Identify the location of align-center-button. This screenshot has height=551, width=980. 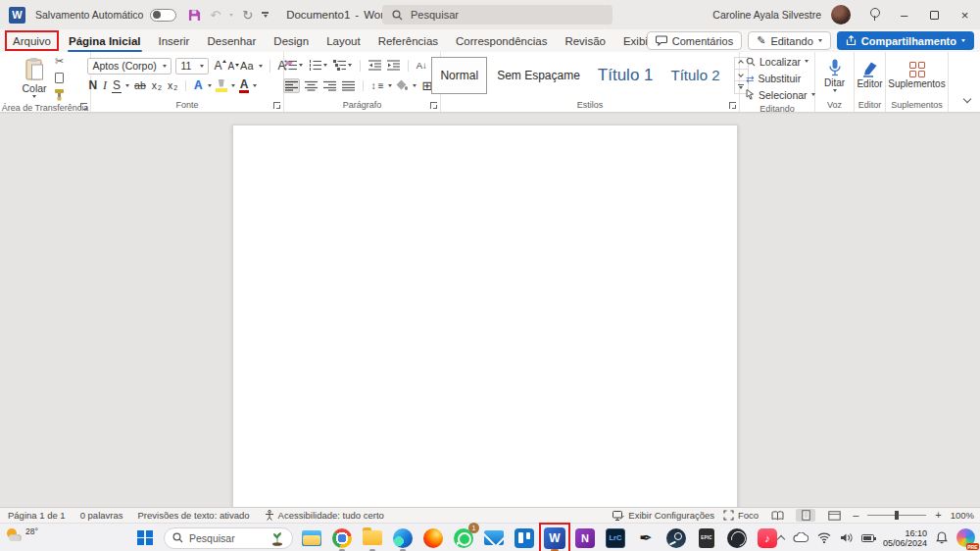
(312, 86).